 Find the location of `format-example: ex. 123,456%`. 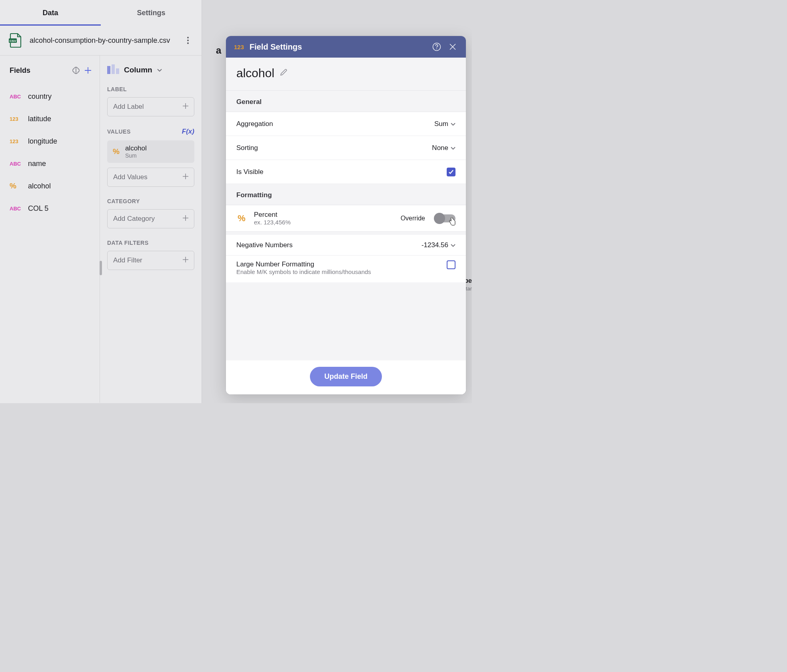

format-example: ex. 123,456% is located at coordinates (324, 222).